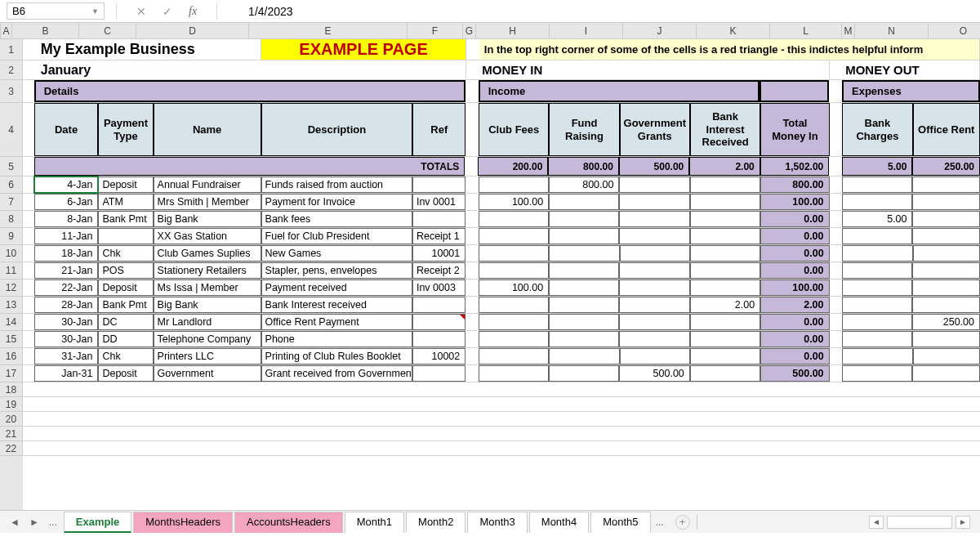 This screenshot has width=980, height=550. Describe the element at coordinates (584, 185) in the screenshot. I see `cell-fund-raising: 800.00` at that location.